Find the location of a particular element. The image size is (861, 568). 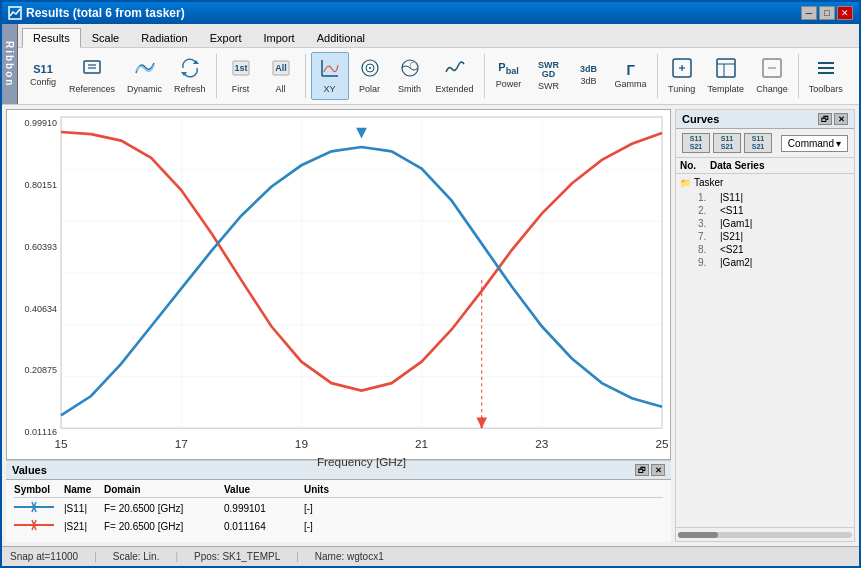

curve-item-5: 8. <S21 is located at coordinates (765, 250).